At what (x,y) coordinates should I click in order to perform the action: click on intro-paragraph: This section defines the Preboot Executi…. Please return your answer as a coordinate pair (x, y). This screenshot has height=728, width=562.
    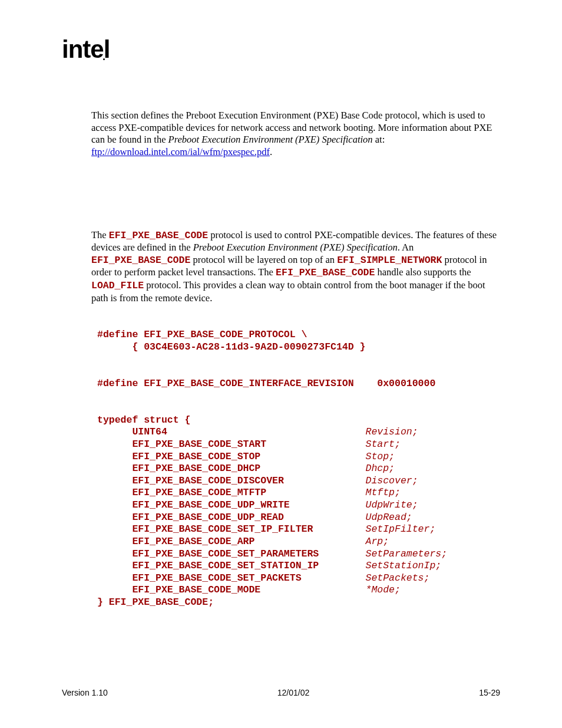
    Looking at the image, I should click on (296, 134).